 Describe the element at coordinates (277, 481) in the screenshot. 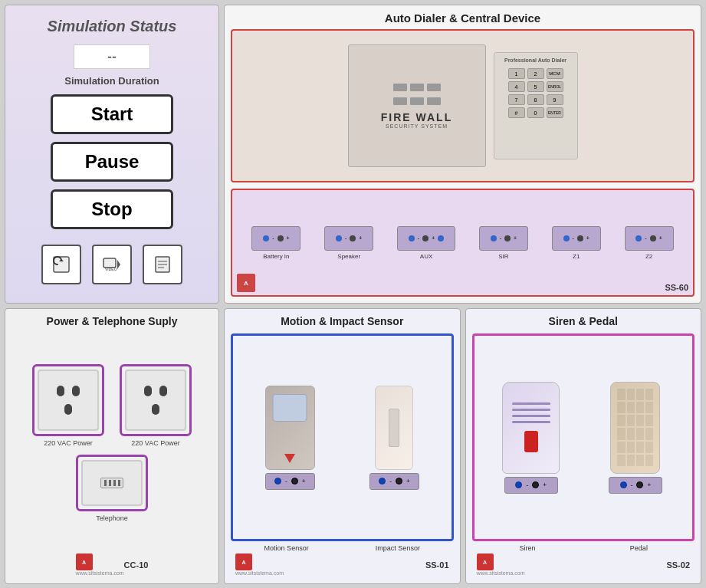

I see `connector-dot-blue` at that location.